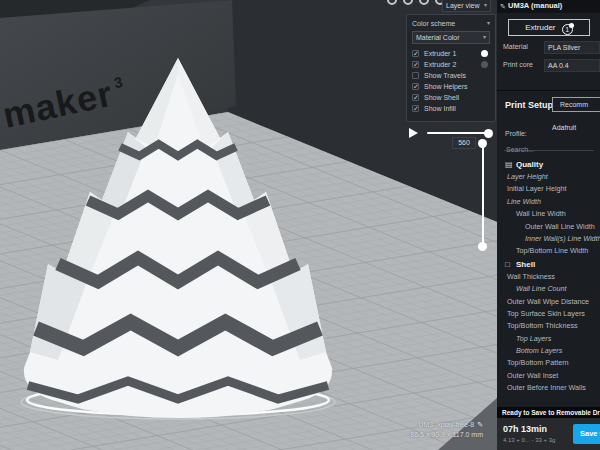 Image resolution: width=600 pixels, height=450 pixels. Describe the element at coordinates (549, 28) in the screenshot. I see `extruder-tab: Extruder 1` at that location.